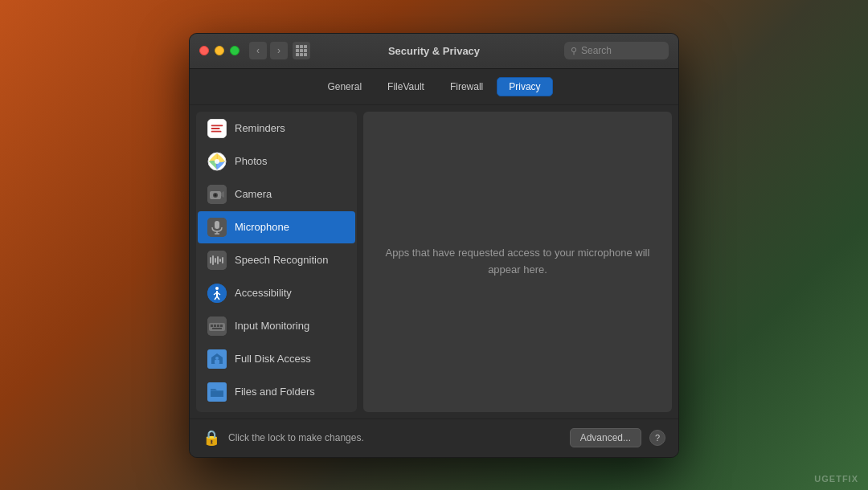 This screenshot has height=490, width=868. I want to click on fulldisk-icon, so click(217, 359).